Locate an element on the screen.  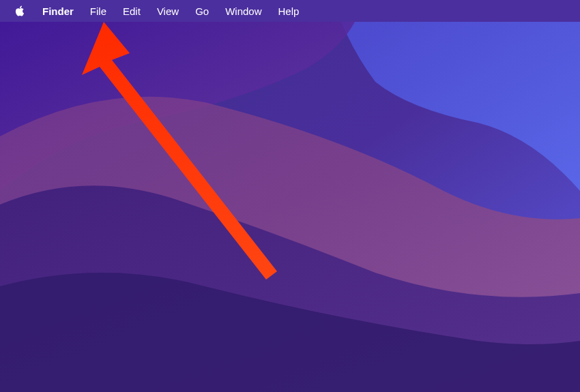
menu-app-name: Finder is located at coordinates (58, 11).